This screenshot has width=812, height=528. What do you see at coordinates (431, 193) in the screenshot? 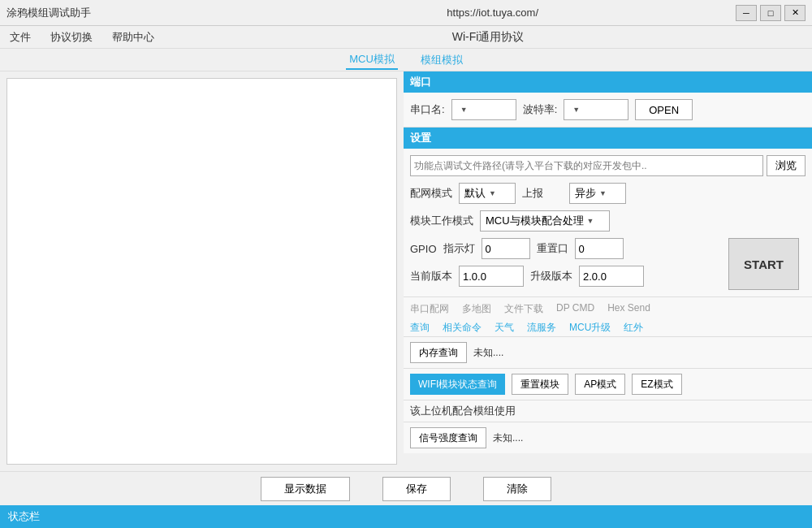
I see `network-label: 配网模式` at bounding box center [431, 193].